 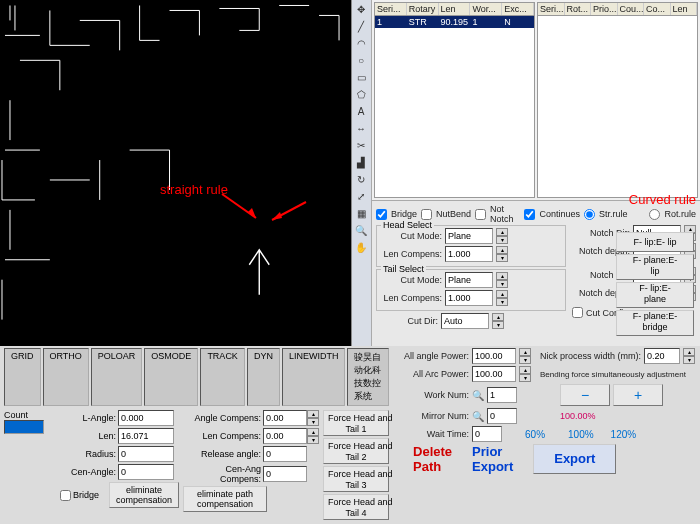 I want to click on status-linewidth: LINEWIDTH, so click(x=314, y=377).